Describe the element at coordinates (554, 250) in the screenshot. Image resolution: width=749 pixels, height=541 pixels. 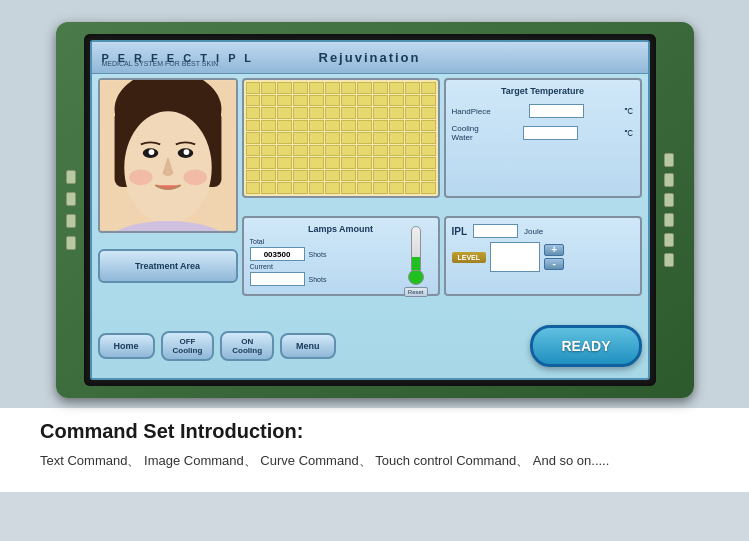
I see `level-plus-button: +` at that location.